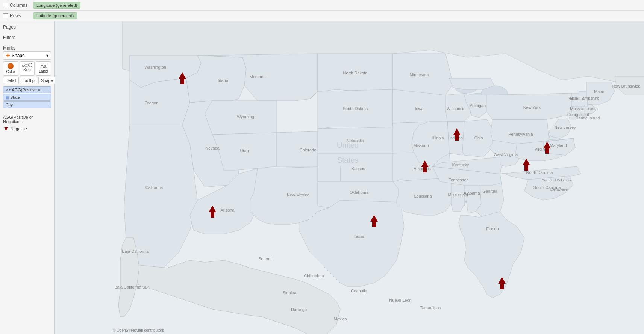 This screenshot has width=644, height=334. Describe the element at coordinates (8, 56) in the screenshot. I see `marks-shape-icon: ✚` at that location.